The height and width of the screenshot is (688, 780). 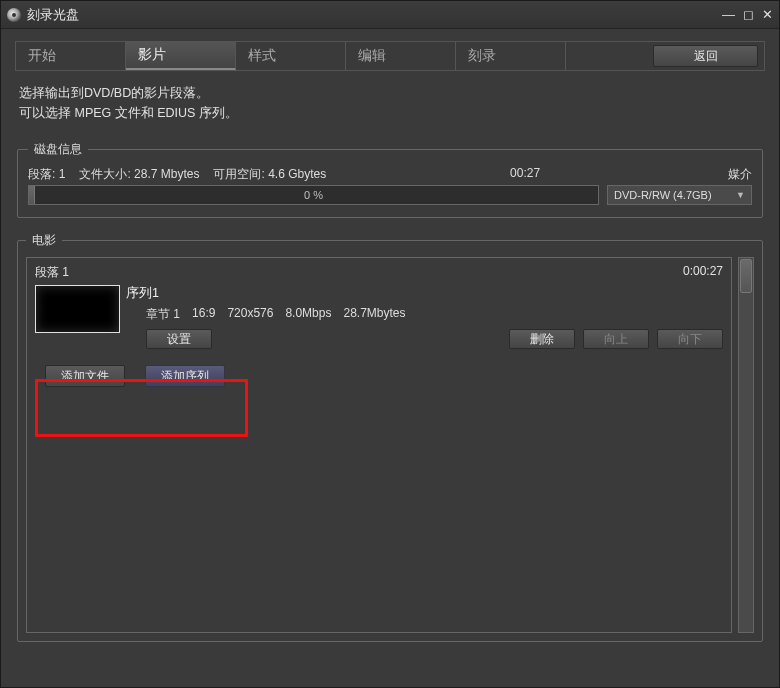 I want to click on clip-seq-title: 序列1, so click(x=424, y=294).